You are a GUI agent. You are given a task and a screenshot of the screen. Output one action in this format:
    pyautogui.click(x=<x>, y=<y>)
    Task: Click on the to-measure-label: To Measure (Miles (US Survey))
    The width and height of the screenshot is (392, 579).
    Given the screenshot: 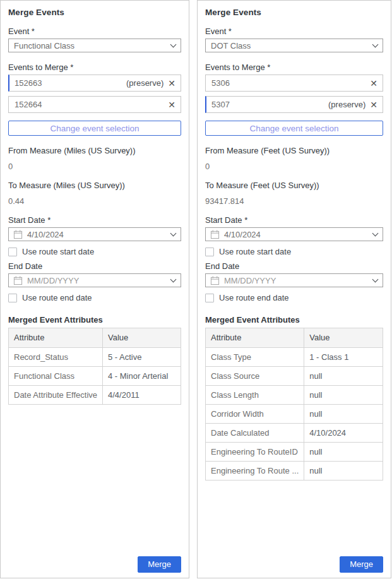 What is the action you would take?
    pyautogui.click(x=95, y=186)
    